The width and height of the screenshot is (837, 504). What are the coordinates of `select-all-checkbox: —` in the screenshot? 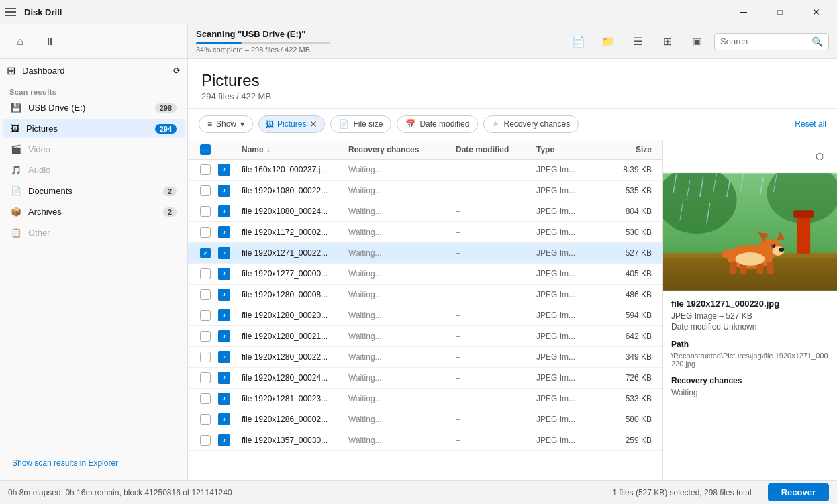 It's located at (205, 150).